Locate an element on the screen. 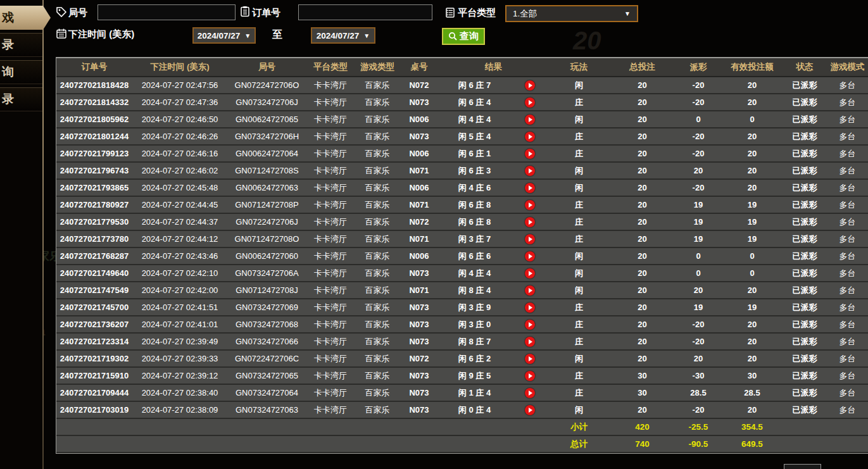  game-number: GN07324727068 is located at coordinates (267, 324).